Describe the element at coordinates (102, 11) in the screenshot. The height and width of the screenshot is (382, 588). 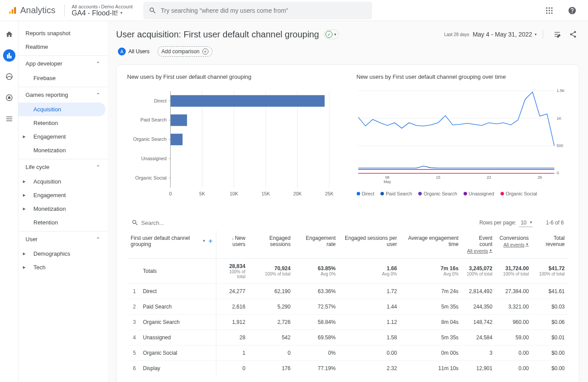
I see `account-switcher: All accounts › Demo Account GA4 - Flood-…` at that location.